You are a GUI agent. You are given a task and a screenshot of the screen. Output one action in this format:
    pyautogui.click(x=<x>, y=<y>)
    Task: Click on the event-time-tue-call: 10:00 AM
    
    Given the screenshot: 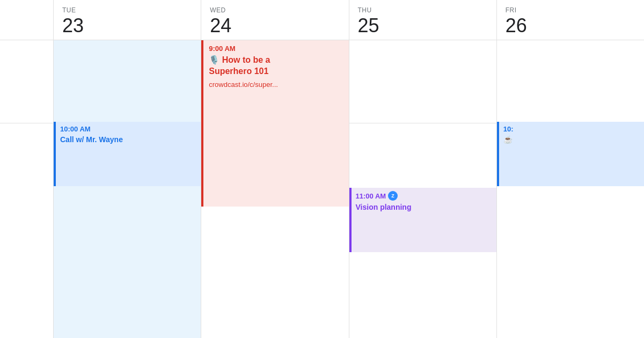 What is the action you would take?
    pyautogui.click(x=128, y=129)
    